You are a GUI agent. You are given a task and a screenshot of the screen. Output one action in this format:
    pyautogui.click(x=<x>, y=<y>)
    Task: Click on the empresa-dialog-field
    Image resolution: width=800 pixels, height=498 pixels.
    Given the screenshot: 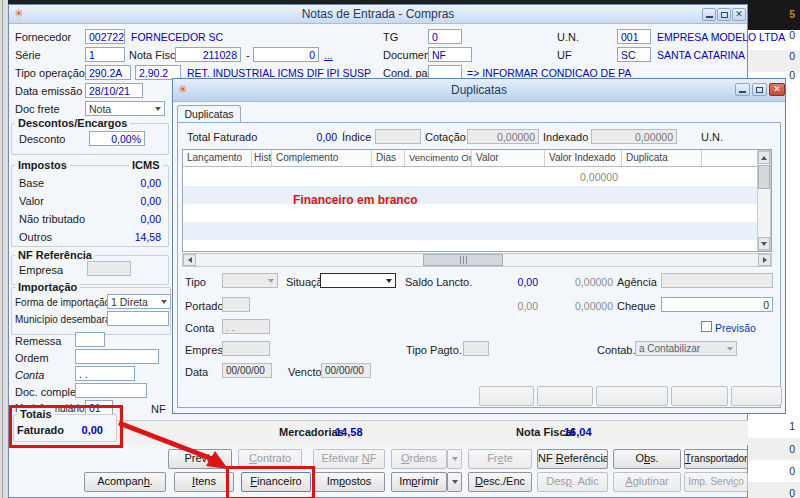 What is the action you would take?
    pyautogui.click(x=246, y=348)
    